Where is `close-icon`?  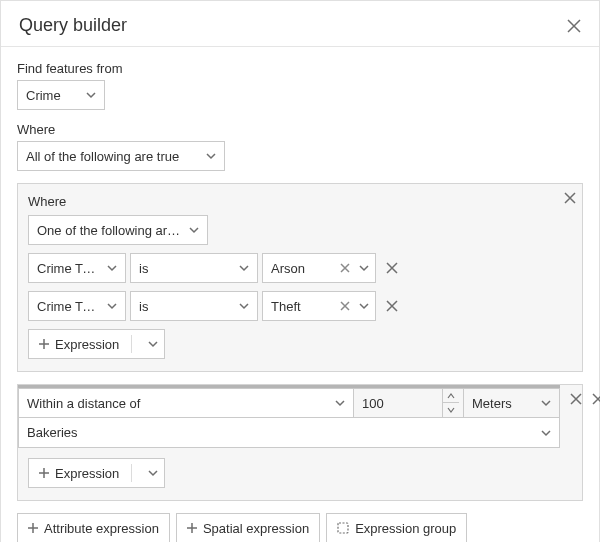
close-icon is located at coordinates (574, 26).